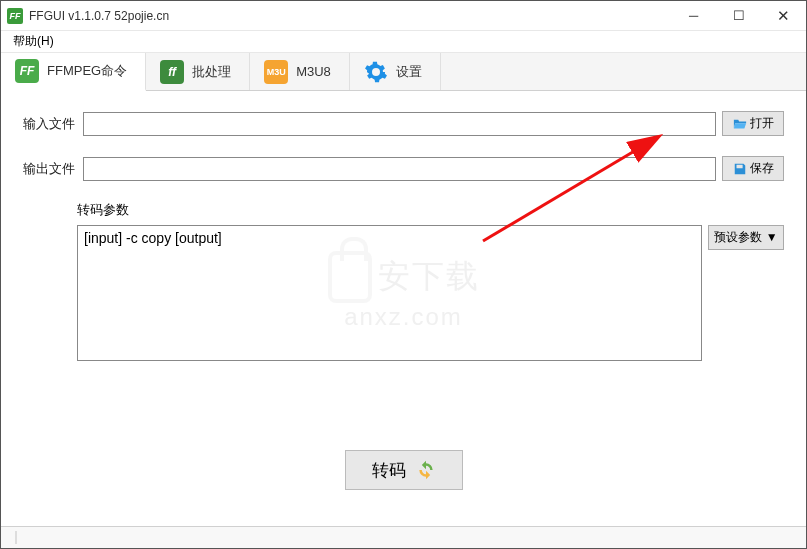 Image resolution: width=807 pixels, height=549 pixels. I want to click on window-controls: ─ ☐ ✕, so click(738, 16).